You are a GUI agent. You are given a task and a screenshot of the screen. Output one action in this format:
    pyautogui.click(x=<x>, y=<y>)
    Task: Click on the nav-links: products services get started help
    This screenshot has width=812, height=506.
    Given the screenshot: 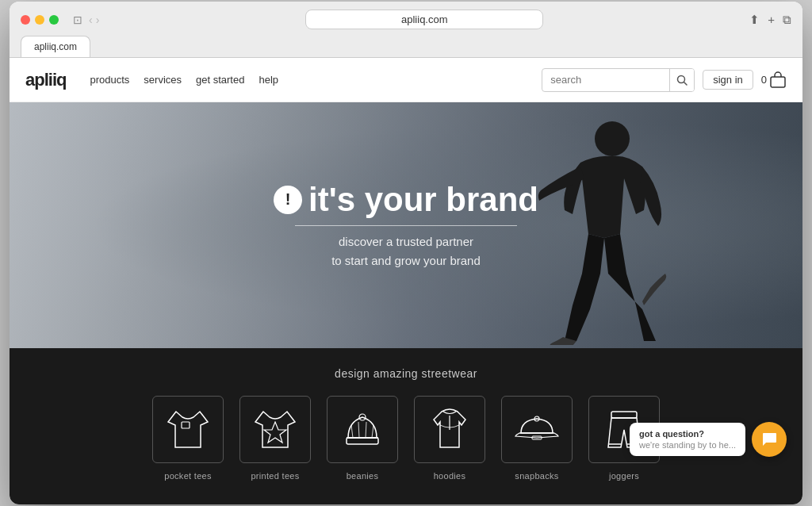 What is the action you would take?
    pyautogui.click(x=308, y=79)
    